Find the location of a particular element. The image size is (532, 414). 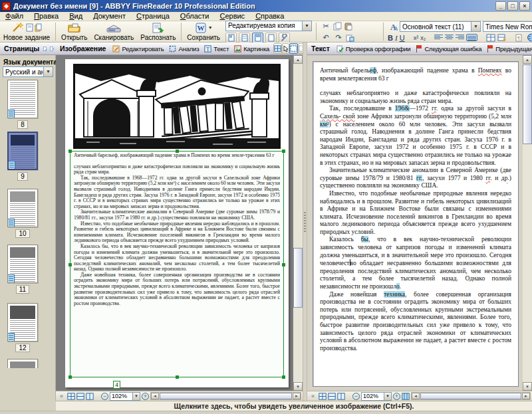

prev-error-button: Предыдущая ошибка is located at coordinates (508, 49).